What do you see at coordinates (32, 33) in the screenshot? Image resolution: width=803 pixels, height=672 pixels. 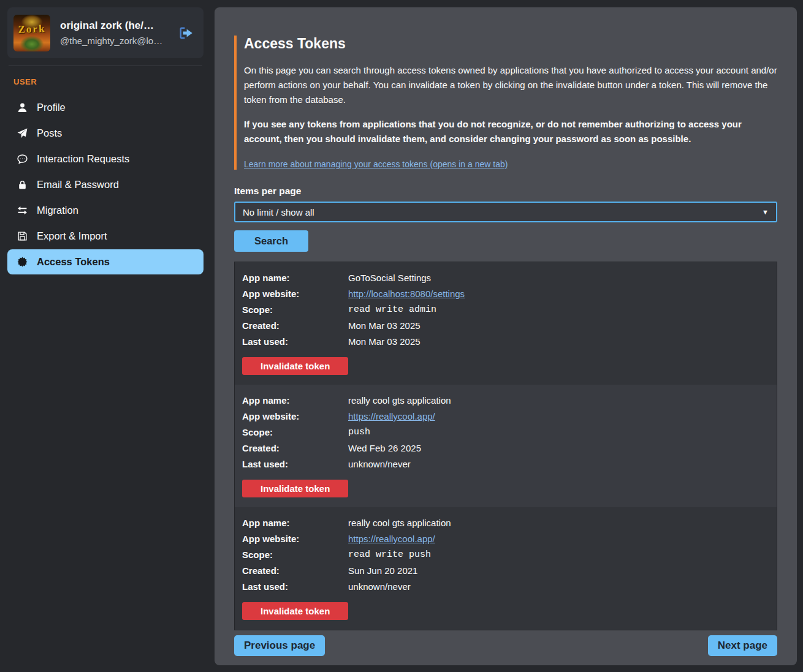 I see `avatar: Zork` at bounding box center [32, 33].